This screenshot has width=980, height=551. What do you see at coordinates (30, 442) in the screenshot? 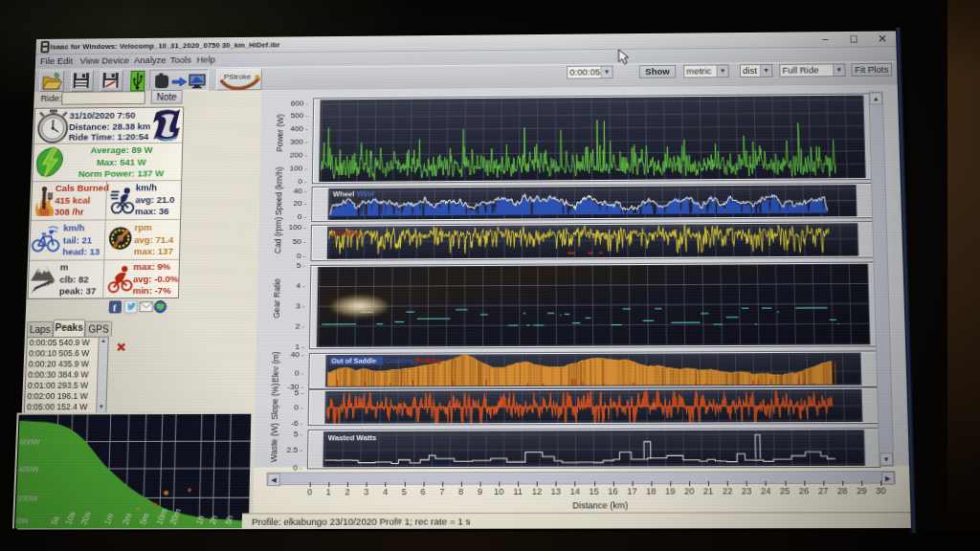
I see `svg-text: 600W` at bounding box center [30, 442].